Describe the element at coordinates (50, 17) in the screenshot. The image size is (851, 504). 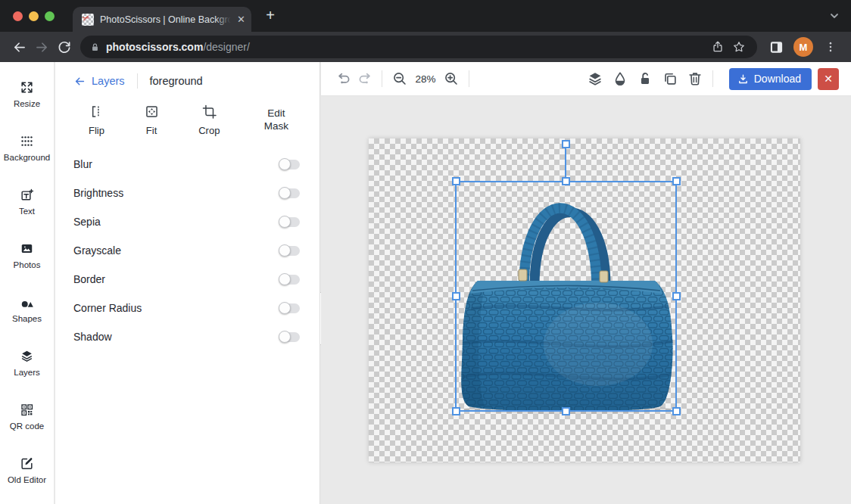
I see `window-zoom-button` at that location.